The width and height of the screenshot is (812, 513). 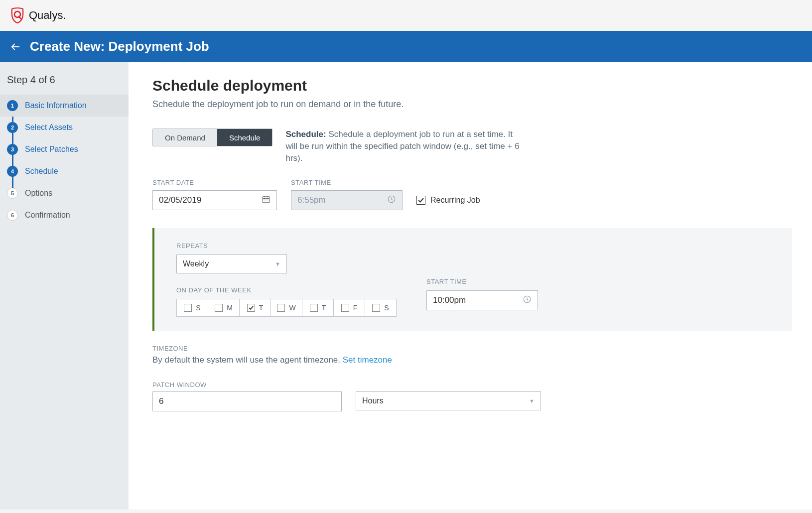 What do you see at coordinates (68, 215) in the screenshot?
I see `step-confirmation: 6 Confirmation` at bounding box center [68, 215].